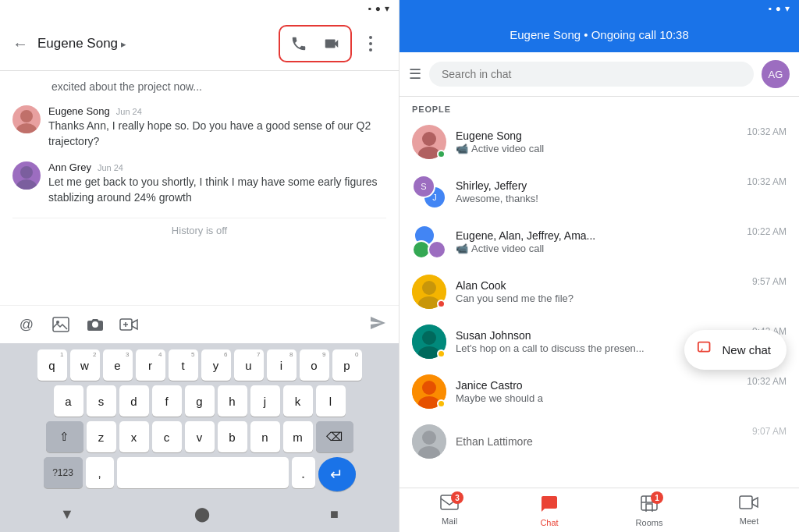 This screenshot has width=799, height=532. What do you see at coordinates (217, 127) in the screenshot?
I see `message-content: Eugene Song Jun 24 Thanks Ann, I really …` at bounding box center [217, 127].